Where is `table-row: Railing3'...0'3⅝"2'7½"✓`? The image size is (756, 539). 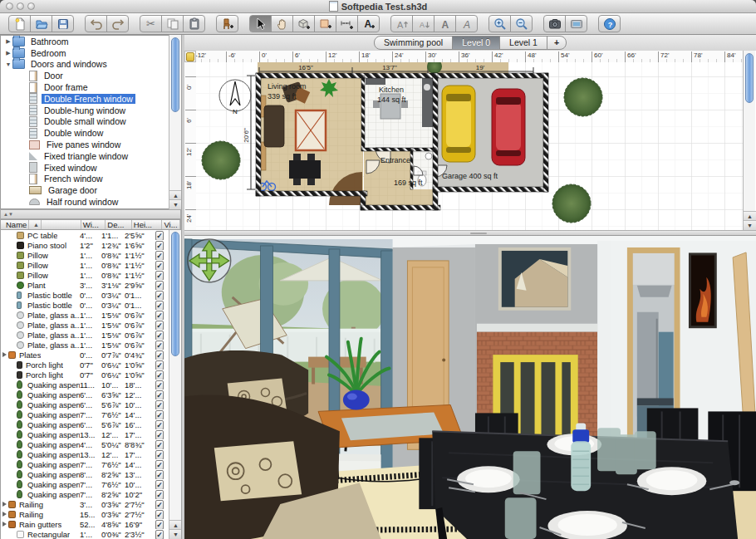
table-row: Railing3'...0'3⅝"2'7½"✓ is located at coordinates (85, 504).